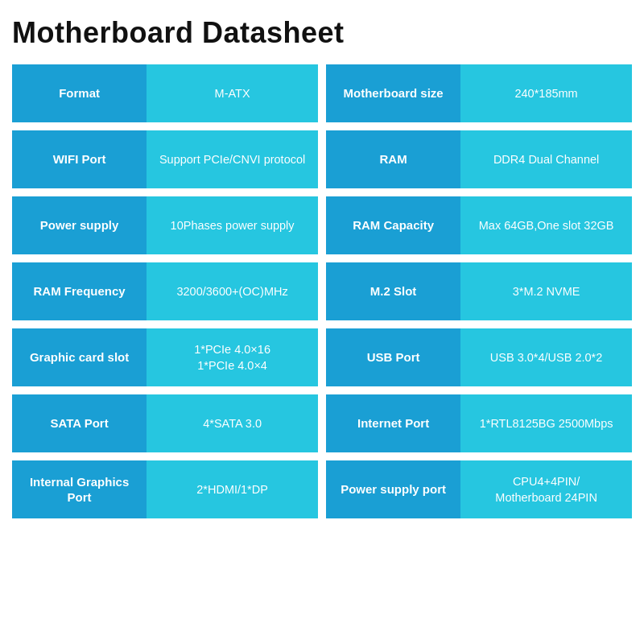 The width and height of the screenshot is (644, 644). What do you see at coordinates (479, 423) in the screenshot?
I see `datasheet-cell-5-1: Internet Port1*RTL8125BG 2500Mbps` at bounding box center [479, 423].